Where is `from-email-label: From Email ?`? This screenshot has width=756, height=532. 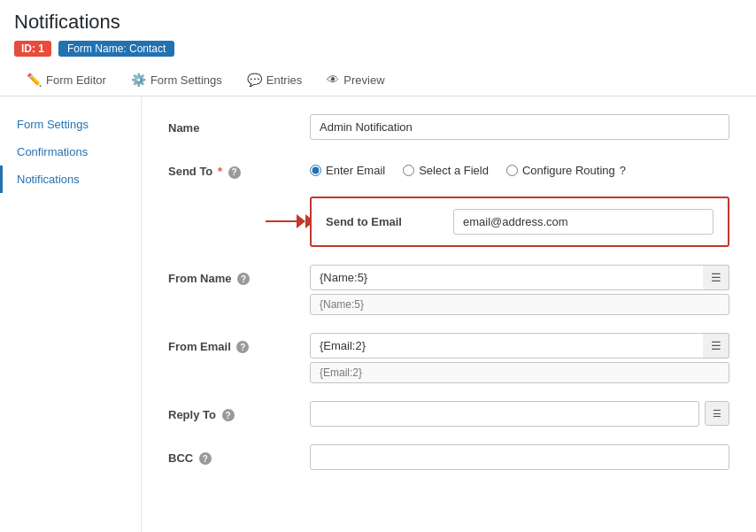
from-email-label: From Email ? is located at coordinates (239, 343).